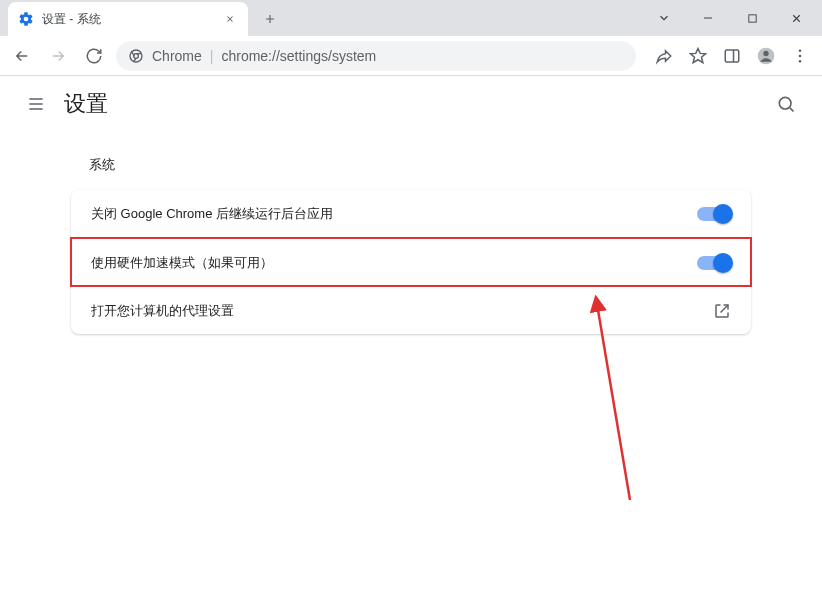  I want to click on share-button, so click(664, 56).